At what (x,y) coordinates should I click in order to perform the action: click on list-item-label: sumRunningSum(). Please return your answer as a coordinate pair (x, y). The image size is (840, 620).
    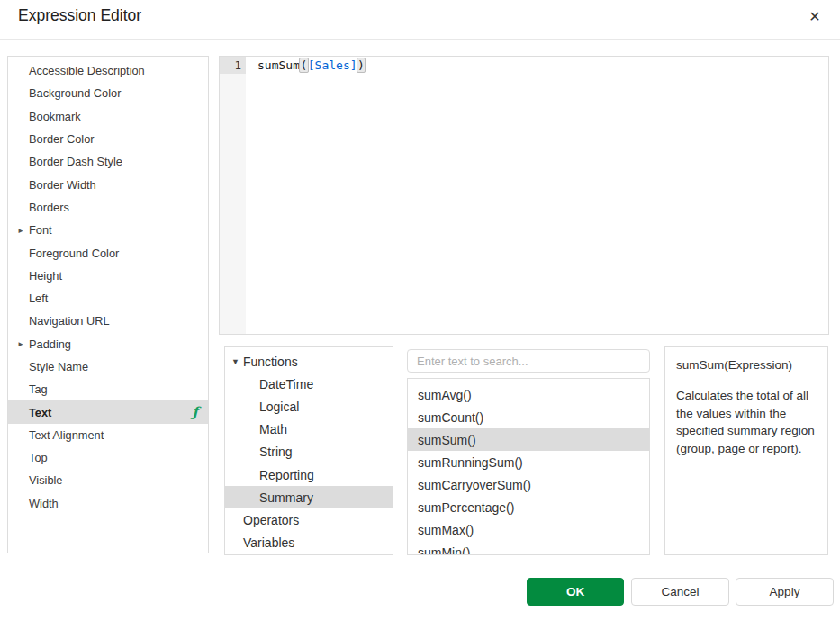
    Looking at the image, I should click on (470, 463).